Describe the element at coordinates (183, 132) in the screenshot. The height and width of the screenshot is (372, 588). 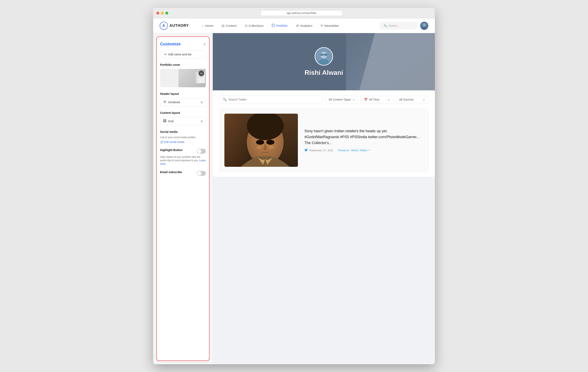
I see `social-media-label: Social media` at that location.